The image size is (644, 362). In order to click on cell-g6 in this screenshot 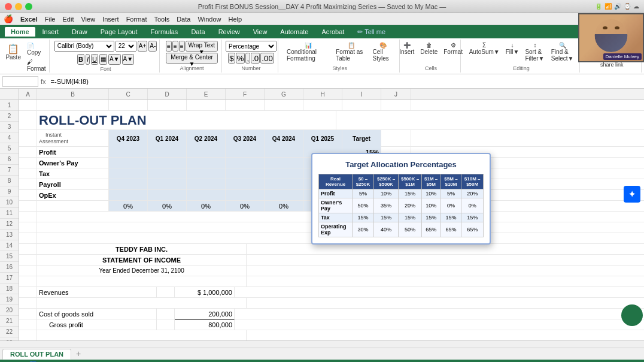, I will do `click(284, 174)`.